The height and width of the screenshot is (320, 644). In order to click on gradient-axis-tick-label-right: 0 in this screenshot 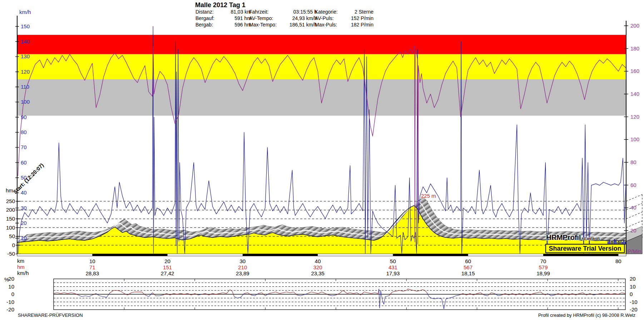, I will do `click(631, 294)`.